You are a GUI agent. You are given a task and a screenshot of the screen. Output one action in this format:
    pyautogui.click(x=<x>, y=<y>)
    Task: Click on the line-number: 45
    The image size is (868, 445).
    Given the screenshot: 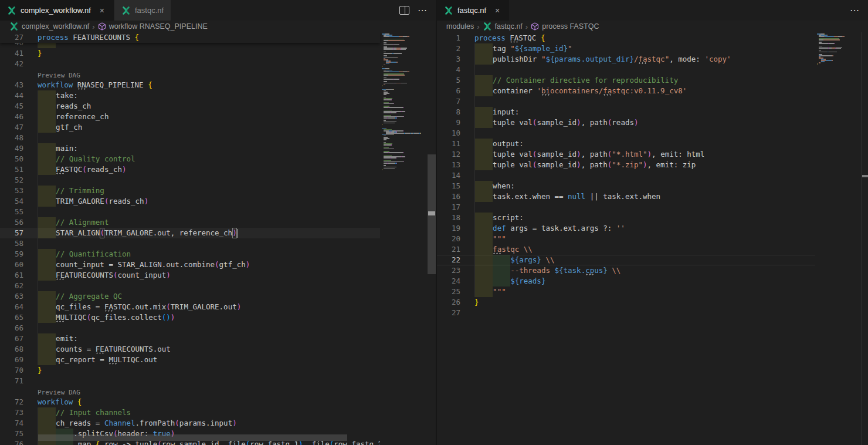 What is the action you would take?
    pyautogui.click(x=19, y=106)
    